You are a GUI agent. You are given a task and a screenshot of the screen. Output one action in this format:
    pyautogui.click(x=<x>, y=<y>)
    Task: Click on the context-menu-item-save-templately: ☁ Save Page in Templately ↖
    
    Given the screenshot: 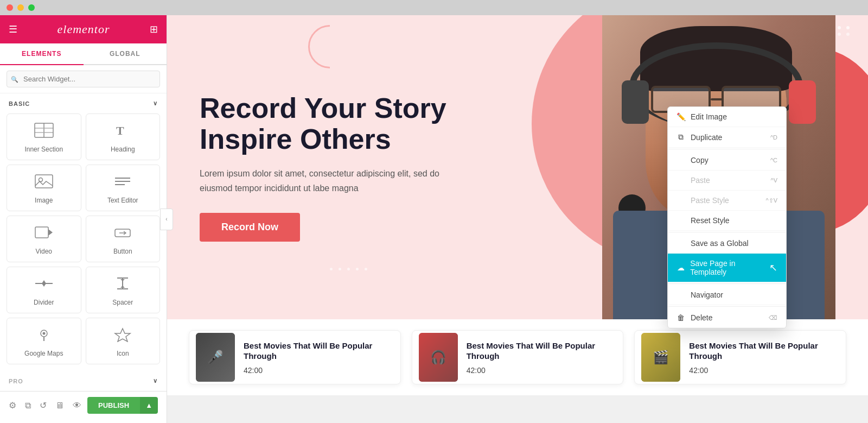 What is the action you would take?
    pyautogui.click(x=727, y=268)
    